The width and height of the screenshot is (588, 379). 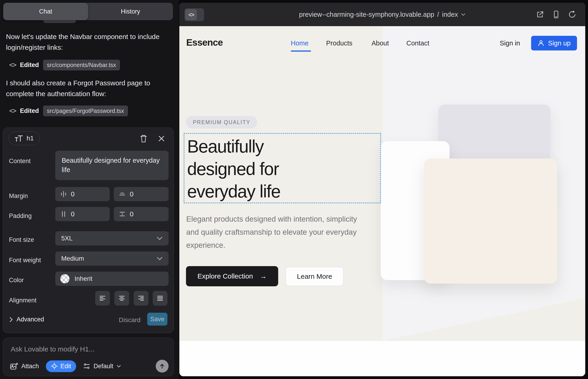 What do you see at coordinates (88, 42) in the screenshot?
I see `assistant-message: Now let's update the Navbar component to…` at bounding box center [88, 42].